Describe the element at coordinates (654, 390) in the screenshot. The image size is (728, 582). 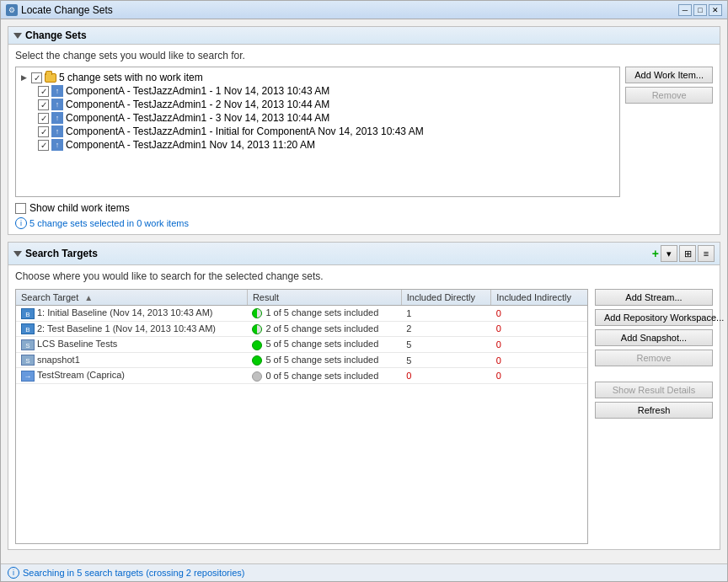
I see `show-result-details-button: Show Result Details` at that location.